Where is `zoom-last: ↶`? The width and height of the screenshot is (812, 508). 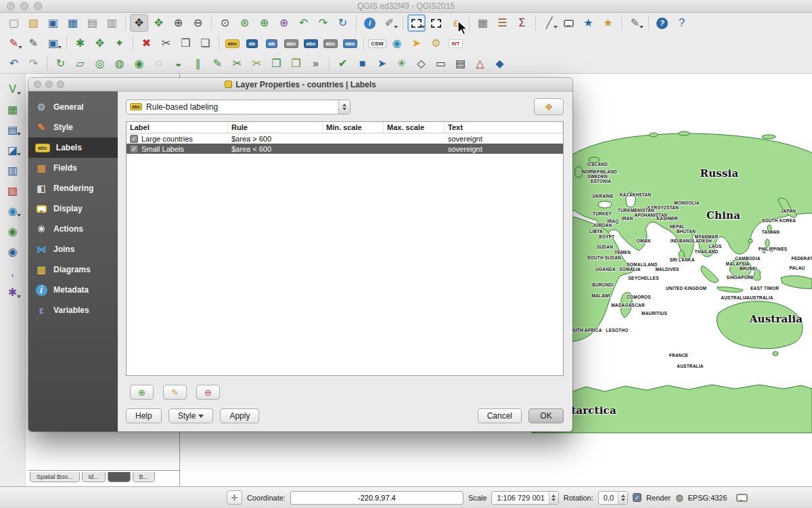 zoom-last: ↶ is located at coordinates (303, 23).